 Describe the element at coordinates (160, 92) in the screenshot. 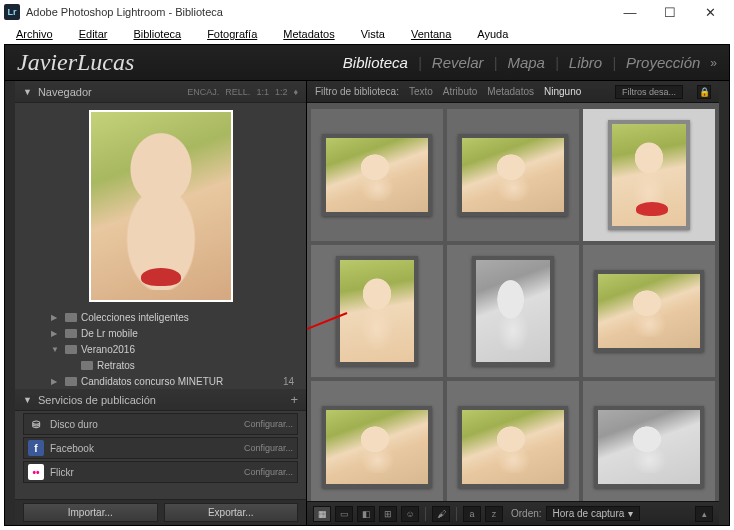

I see `navigator-header: ▼ Navegador ENCAJ. RELL. 1:1 1:2 ♦` at that location.